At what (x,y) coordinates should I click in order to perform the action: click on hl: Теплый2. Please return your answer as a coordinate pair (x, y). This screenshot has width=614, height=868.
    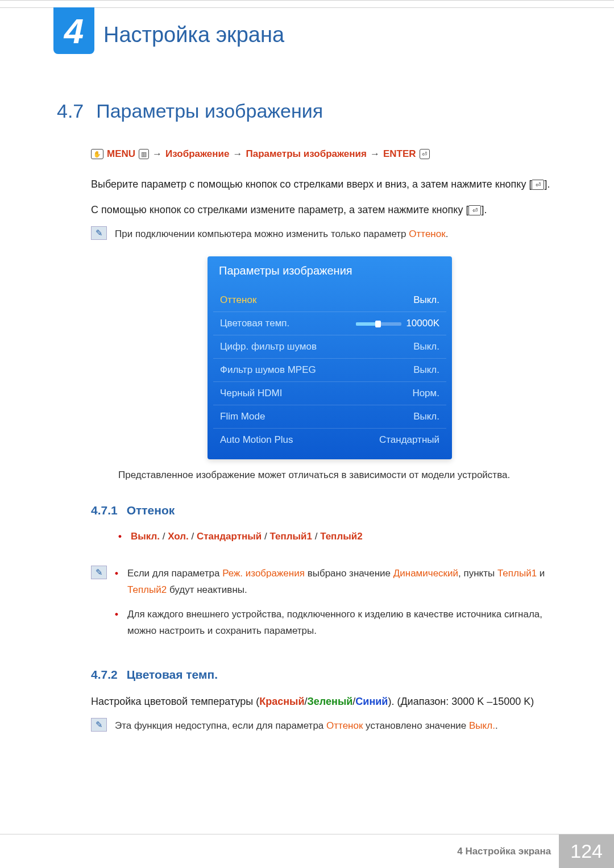
    Looking at the image, I should click on (147, 590).